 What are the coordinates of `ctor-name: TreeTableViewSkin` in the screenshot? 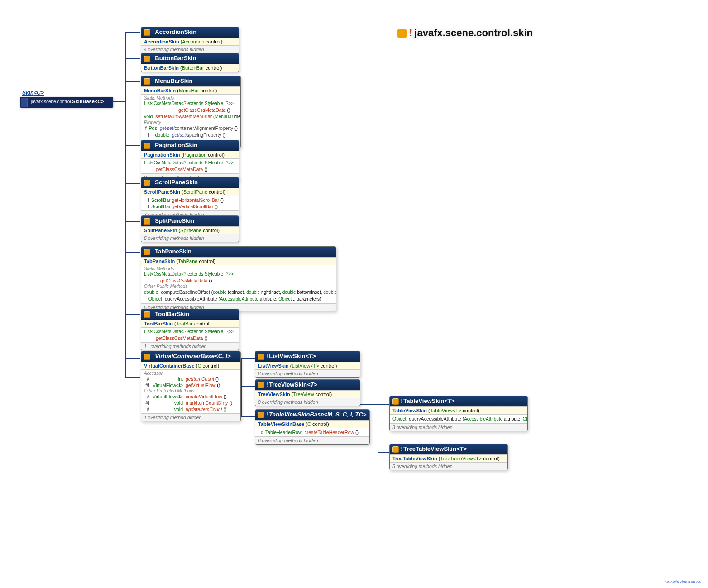 It's located at (415, 459).